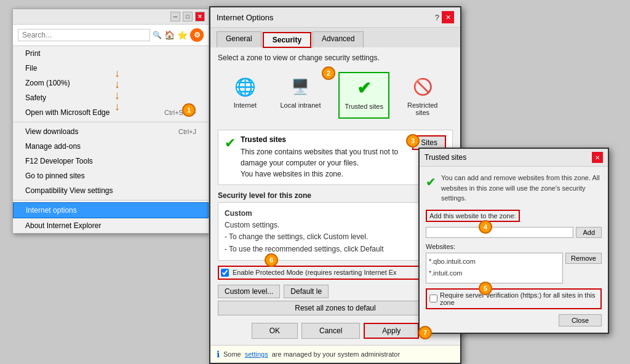 The image size is (630, 364). I want to click on search-input, so click(84, 35).